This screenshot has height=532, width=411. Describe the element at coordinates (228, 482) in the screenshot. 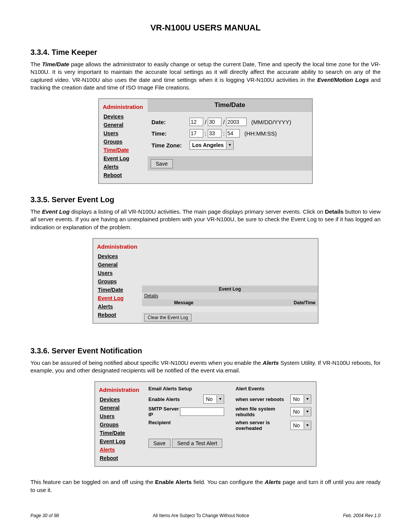

I see `t: field. You can configure the` at that location.